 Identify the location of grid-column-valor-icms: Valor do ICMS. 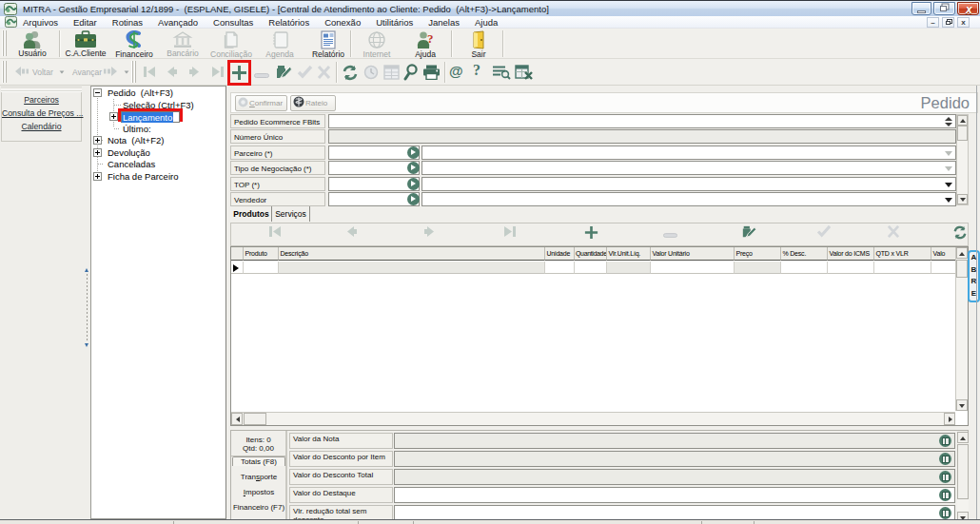
(851, 254).